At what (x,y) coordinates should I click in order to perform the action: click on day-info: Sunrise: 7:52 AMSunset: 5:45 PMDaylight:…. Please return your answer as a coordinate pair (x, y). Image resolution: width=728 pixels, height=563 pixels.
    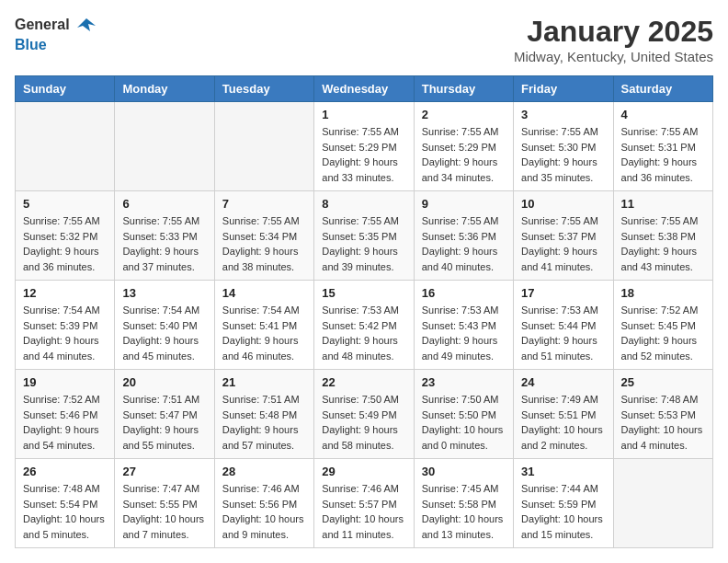
    Looking at the image, I should click on (664, 333).